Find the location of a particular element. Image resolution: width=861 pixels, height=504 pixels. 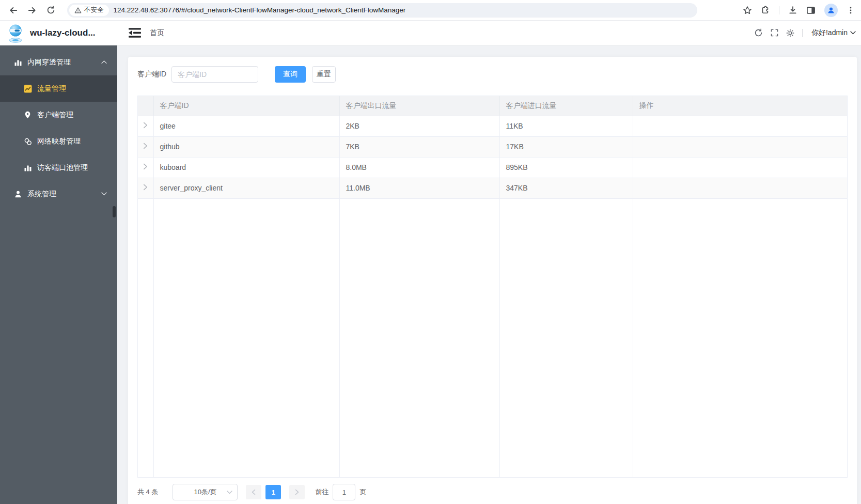

bookmark-star-icon is located at coordinates (747, 10).